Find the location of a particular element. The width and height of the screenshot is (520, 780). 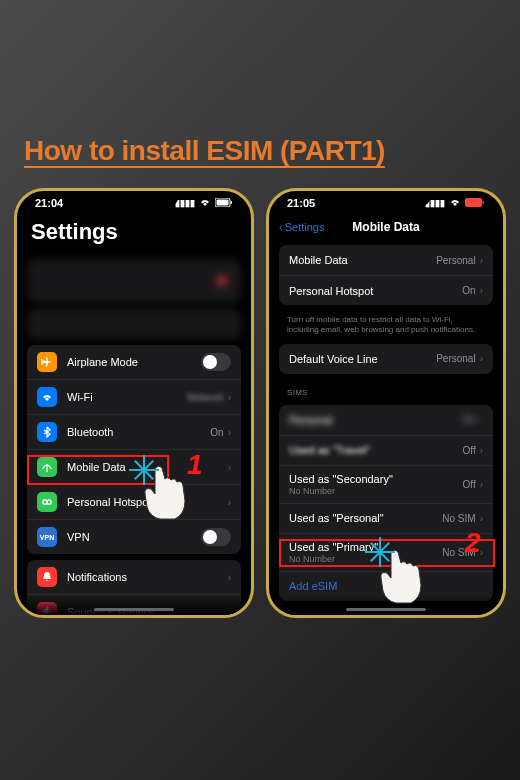

airplane-toggle is located at coordinates (216, 362).